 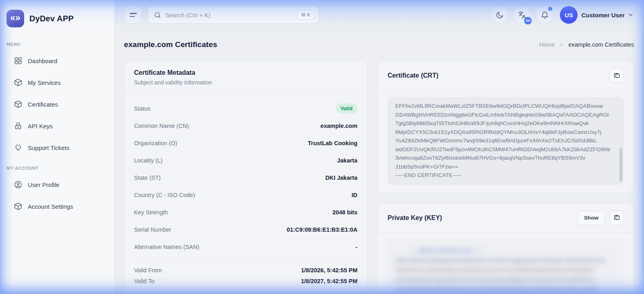 What do you see at coordinates (504, 106) in the screenshot?
I see `certificate-line: EFFhv2vML9RCmakMaWLzIZ5FTBSEbw9dGQrBDcIP…` at bounding box center [504, 106].